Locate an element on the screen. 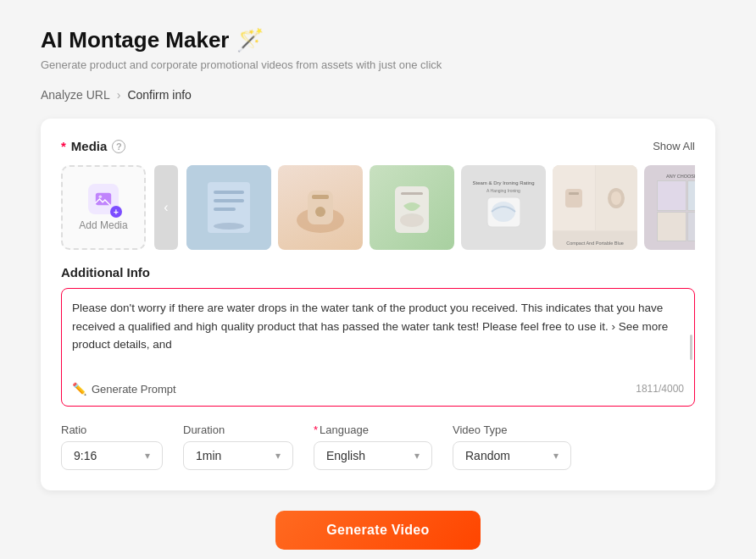 This screenshot has width=756, height=559. language-value: English is located at coordinates (346, 456).